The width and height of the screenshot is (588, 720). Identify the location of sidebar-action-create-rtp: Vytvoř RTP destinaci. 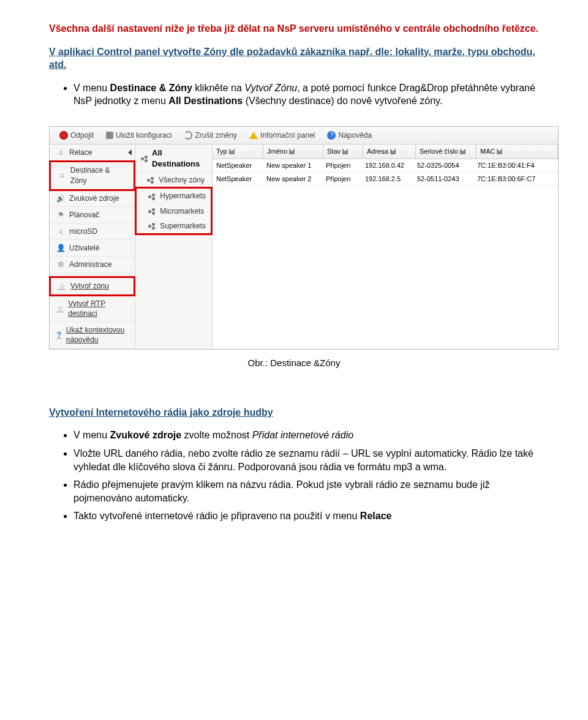
(92, 309).